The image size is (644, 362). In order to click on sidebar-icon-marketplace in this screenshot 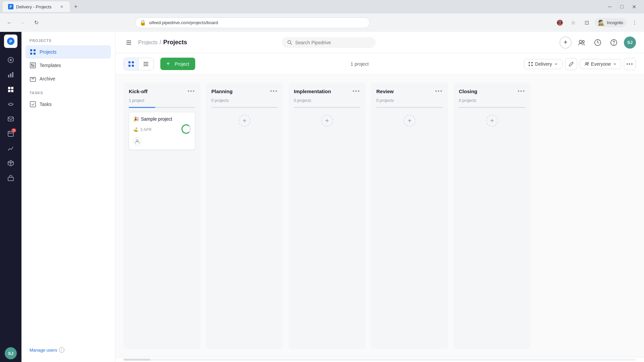, I will do `click(11, 178)`.